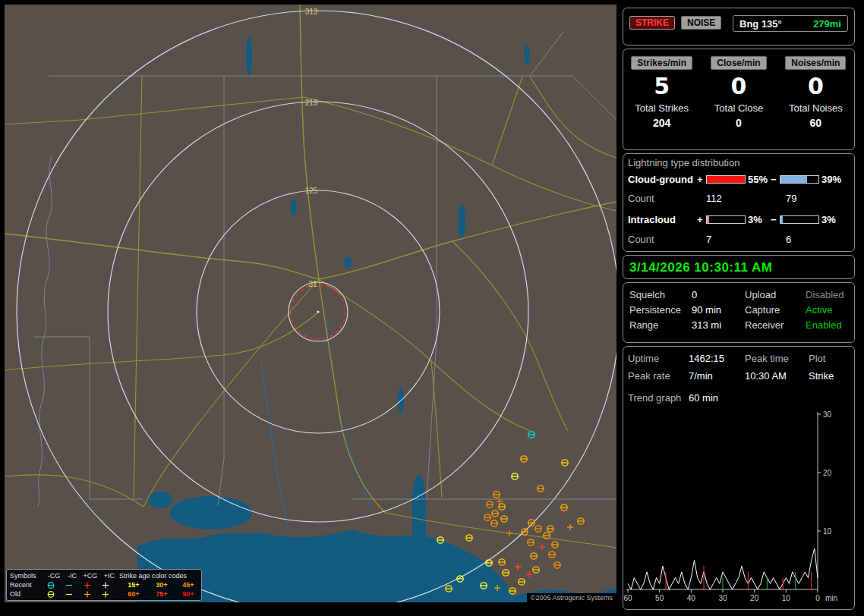 The image size is (864, 616). I want to click on peak-time-value: 10:30 AM, so click(765, 376).